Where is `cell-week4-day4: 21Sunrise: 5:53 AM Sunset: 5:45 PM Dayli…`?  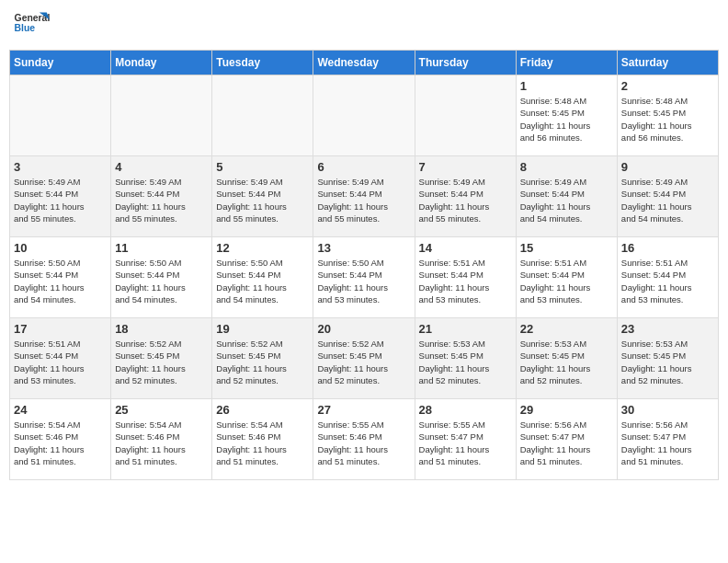
cell-week4-day4: 21Sunrise: 5:53 AM Sunset: 5:45 PM Dayli… is located at coordinates (465, 359).